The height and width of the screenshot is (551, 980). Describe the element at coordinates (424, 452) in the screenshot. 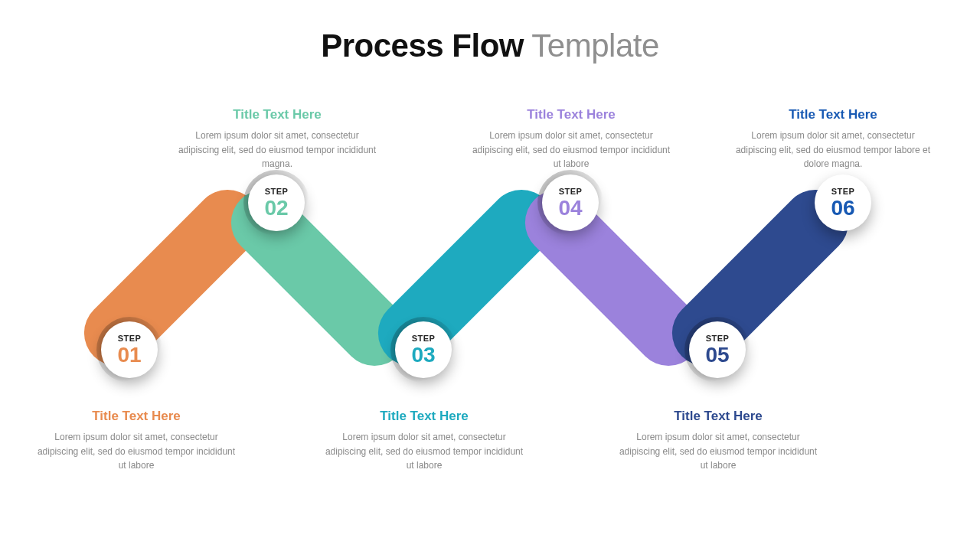

I see `step-body-3: Lorem ipsum dolor sit amet, consectetur …` at that location.